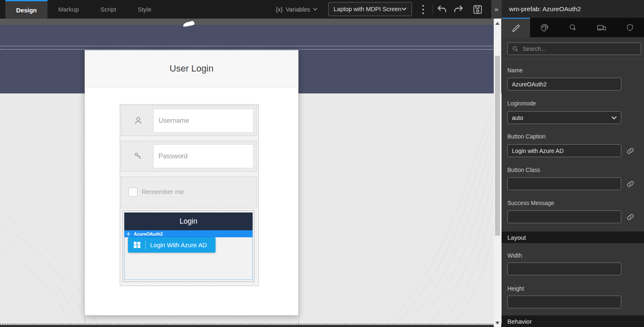  Describe the element at coordinates (163, 192) in the screenshot. I see `remember-me-label: Remember me` at that location.